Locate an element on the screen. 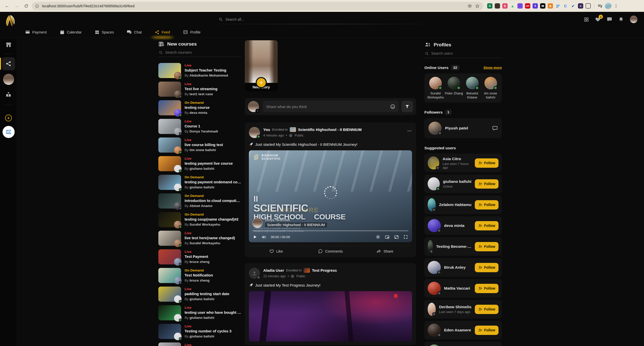  online-user: Peter Zhang is located at coordinates (454, 88).